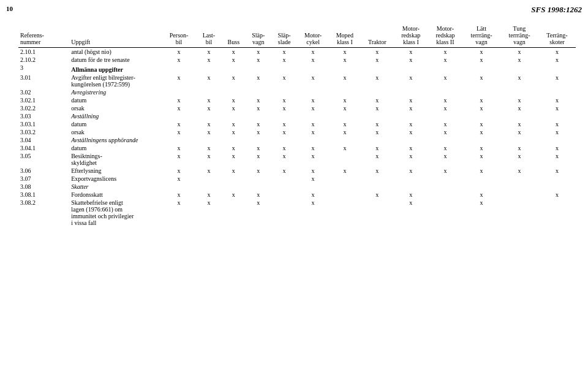  What do you see at coordinates (284, 36) in the screenshot?
I see `header-slapslade: Släp- slade` at bounding box center [284, 36].